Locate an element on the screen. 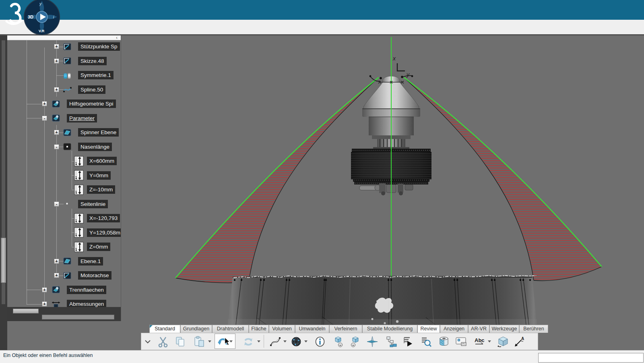 The height and width of the screenshot is (363, 644). horizontal-scrollbar-thumb is located at coordinates (26, 311).